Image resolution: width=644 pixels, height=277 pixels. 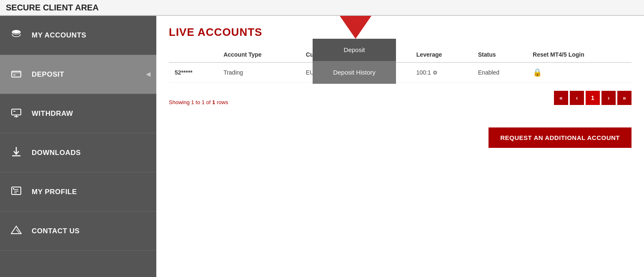 I want to click on sidebar-item-contact-us: CONTACT US, so click(x=78, y=231).